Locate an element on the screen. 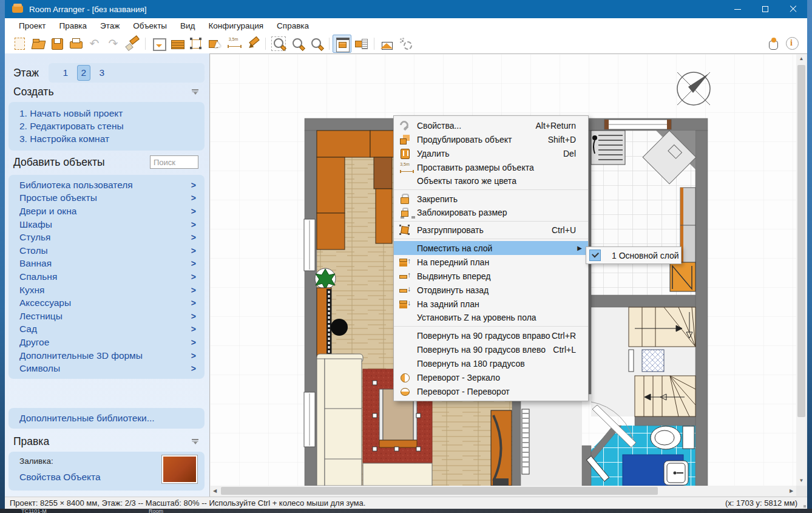 The height and width of the screenshot is (513, 812). horizontal-scrollbar: ◀ ▶ is located at coordinates (503, 491).